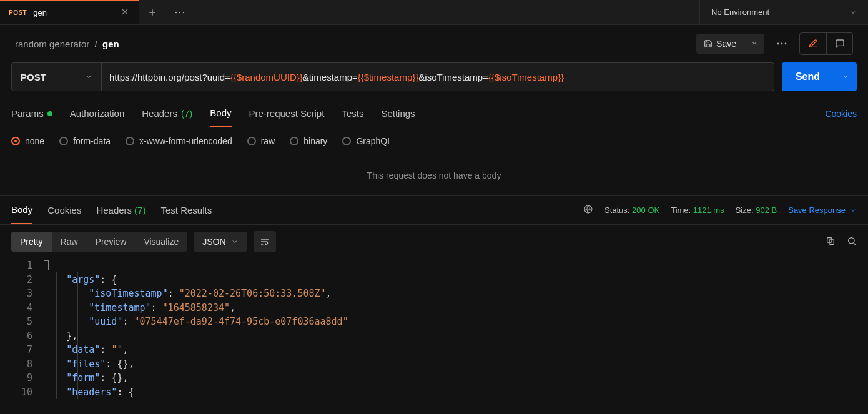 The image size is (868, 414). What do you see at coordinates (434, 242) in the screenshot?
I see `response-view-toolbar: Pretty Raw Preview Visualize JSON` at bounding box center [434, 242].